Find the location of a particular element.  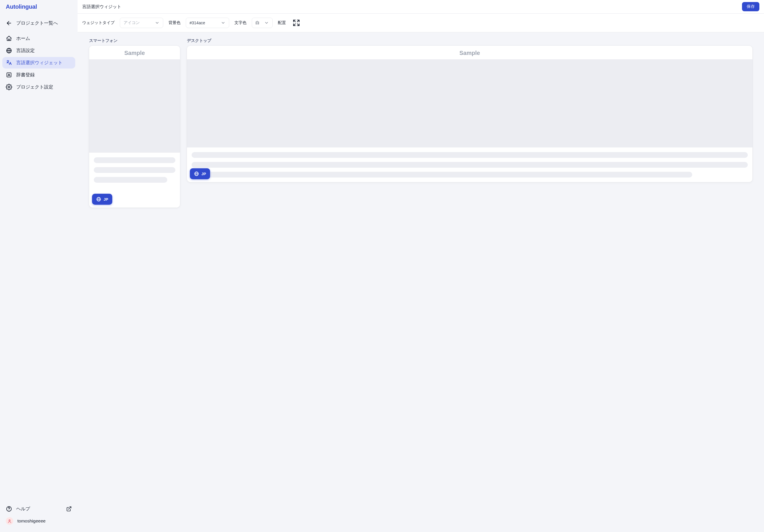

bg-color-value: #314ace is located at coordinates (198, 23).